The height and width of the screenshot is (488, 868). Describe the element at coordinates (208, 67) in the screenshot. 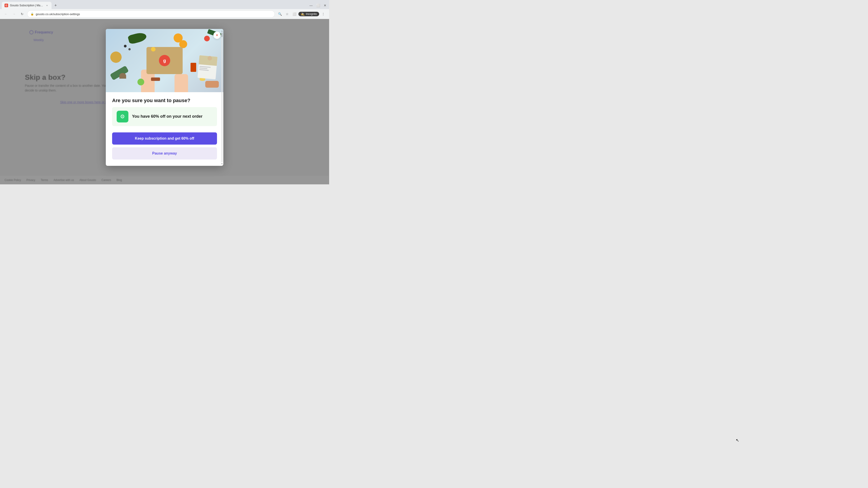

I see `recipe-card` at that location.